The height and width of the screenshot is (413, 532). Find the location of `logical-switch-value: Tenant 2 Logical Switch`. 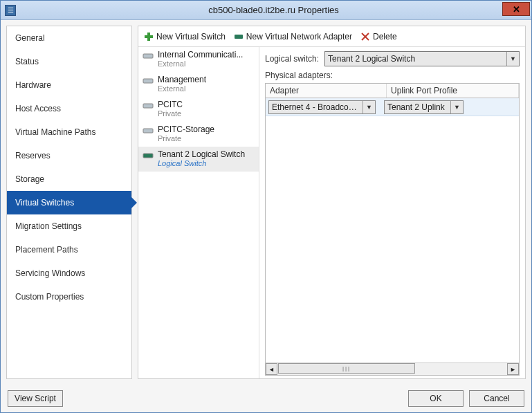

logical-switch-value: Tenant 2 Logical Switch is located at coordinates (372, 59).